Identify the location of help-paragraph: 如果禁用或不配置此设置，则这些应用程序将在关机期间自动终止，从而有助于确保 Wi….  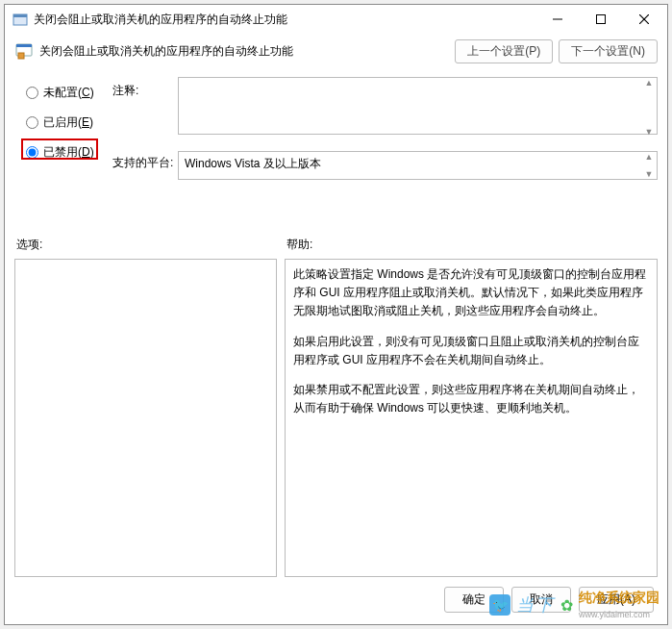
(471, 399).